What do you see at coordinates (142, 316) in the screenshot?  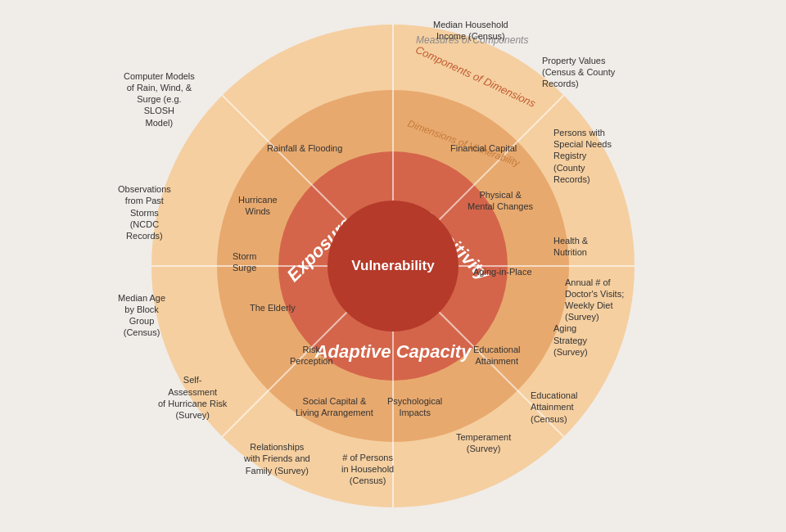 I see `ann-median-age: Median Ageby BlockGroup(Census)` at bounding box center [142, 316].